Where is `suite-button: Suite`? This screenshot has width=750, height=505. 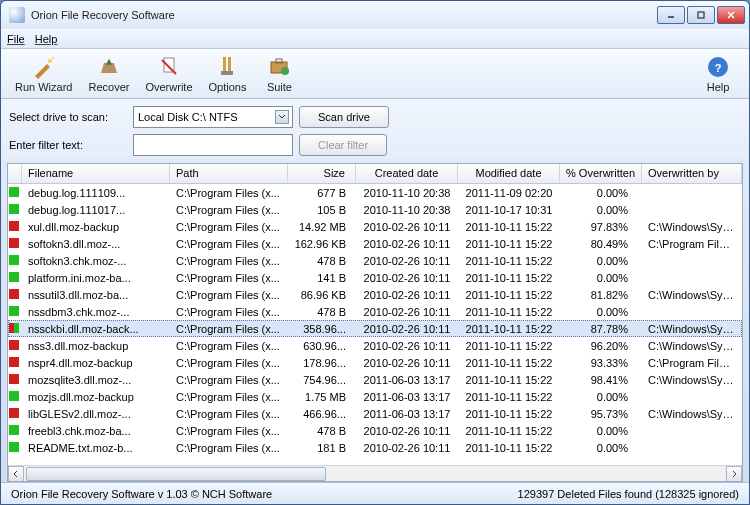
suite-button: Suite is located at coordinates (279, 74).